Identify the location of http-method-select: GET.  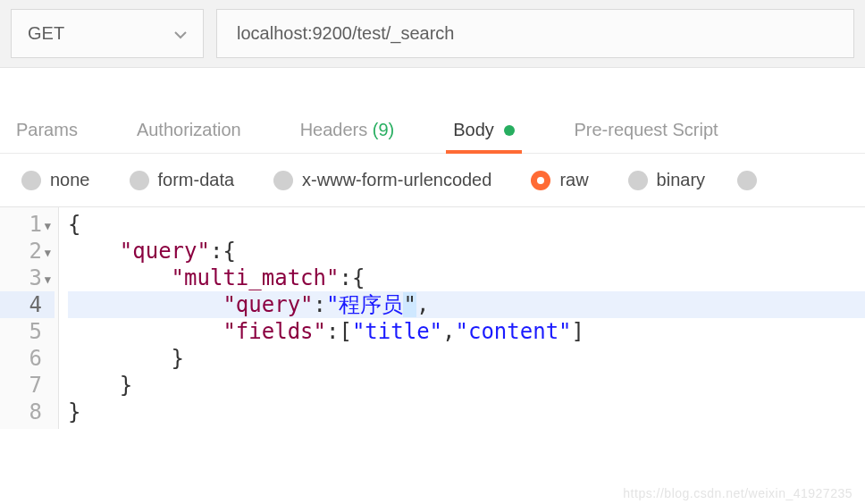
(107, 34).